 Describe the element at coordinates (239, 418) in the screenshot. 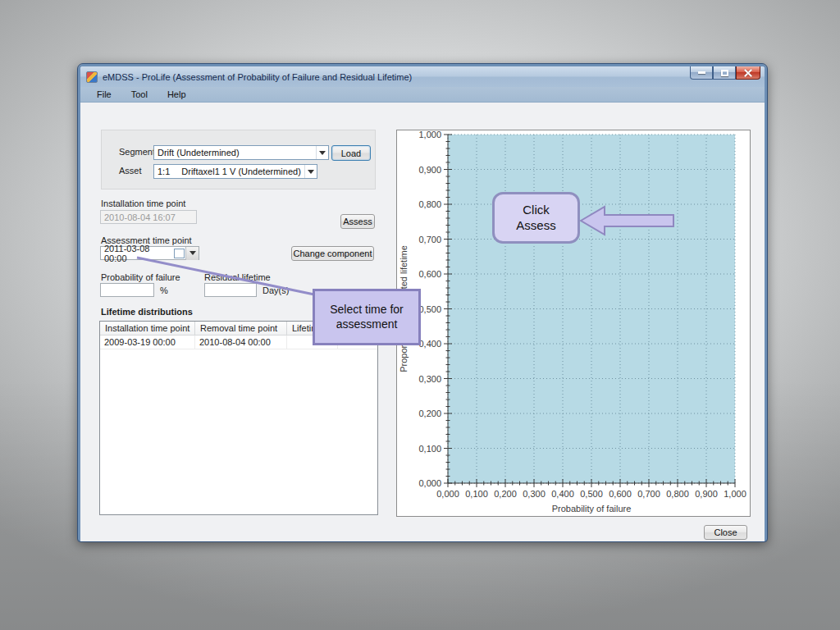

I see `lifetime-distributions-list: Installation time pointRemoval time poin…` at that location.